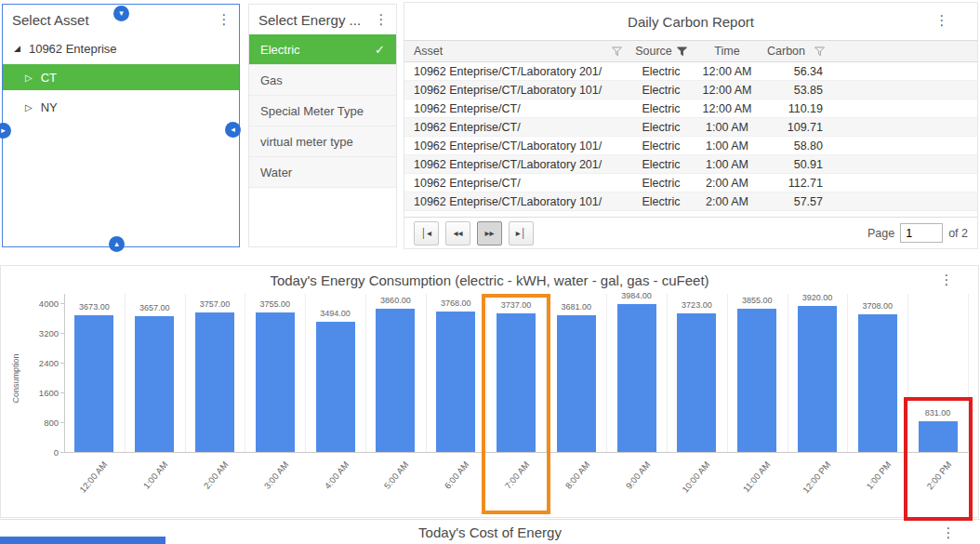 Image resolution: width=980 pixels, height=544 pixels. I want to click on cell-asset: 10962 Enteprise/CT/Laboratory 201/, so click(516, 72).